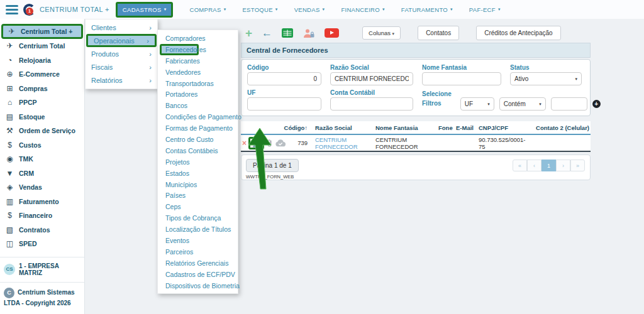  What do you see at coordinates (200, 274) in the screenshot?
I see `submenu-label: Cadastros de ECF/PDV` at bounding box center [200, 274].